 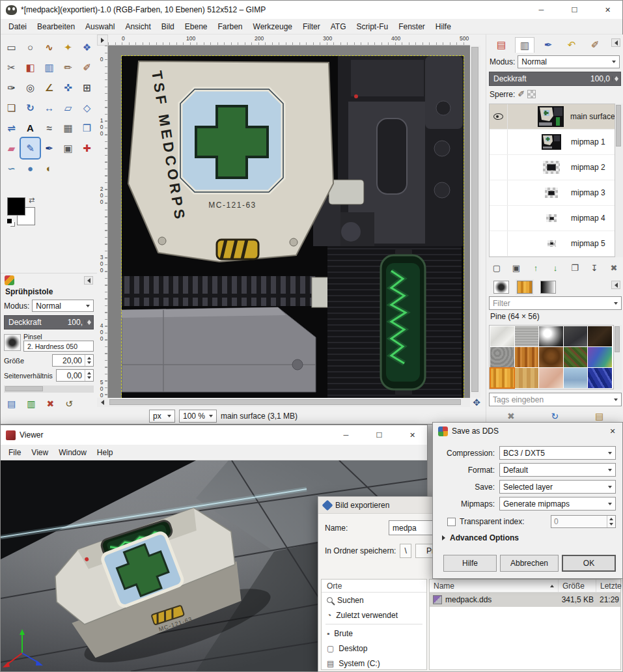 I want to click on menu-item: Werkzeuge, so click(x=273, y=27).